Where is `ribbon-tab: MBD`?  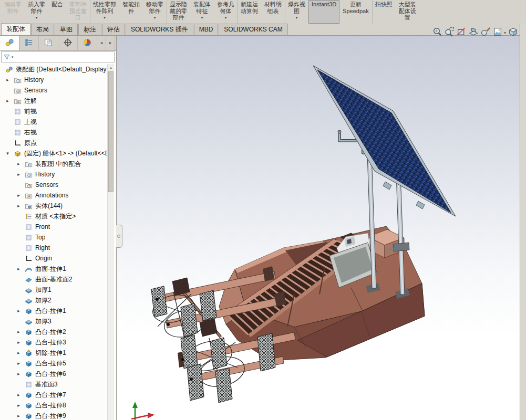
ribbon-tab: MBD is located at coordinates (206, 29).